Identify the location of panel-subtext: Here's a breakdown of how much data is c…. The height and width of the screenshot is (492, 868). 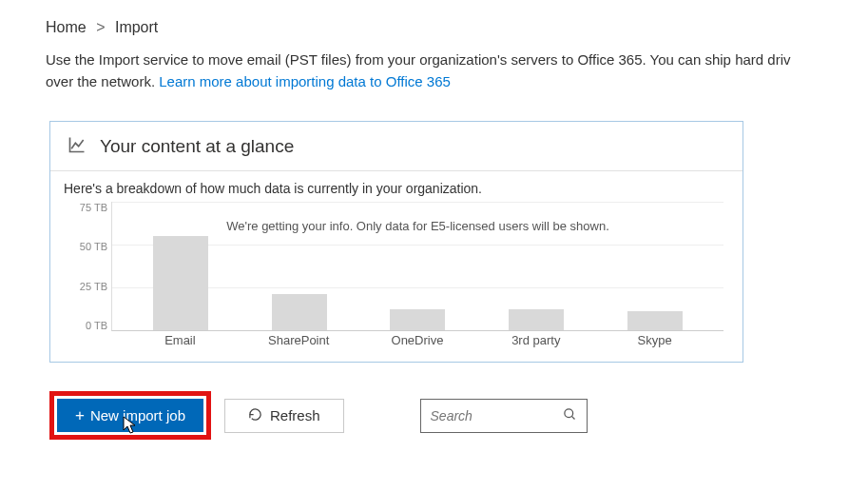
(398, 188).